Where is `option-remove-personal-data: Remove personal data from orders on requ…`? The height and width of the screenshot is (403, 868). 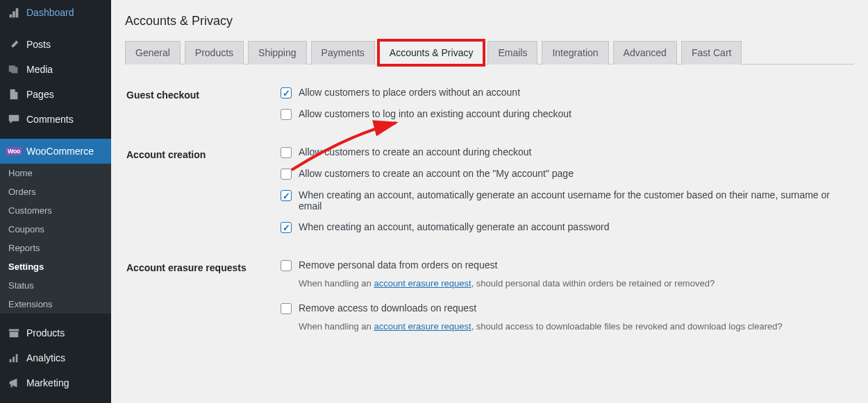
option-remove-personal-data: Remove personal data from orders on requ… is located at coordinates (563, 268).